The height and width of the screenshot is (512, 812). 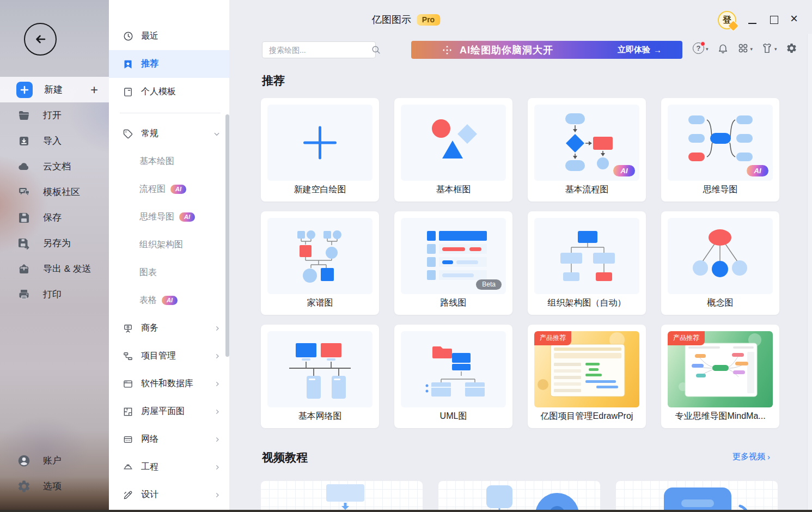 I want to click on more-videos-link: 更多视频 ›, so click(x=752, y=456).